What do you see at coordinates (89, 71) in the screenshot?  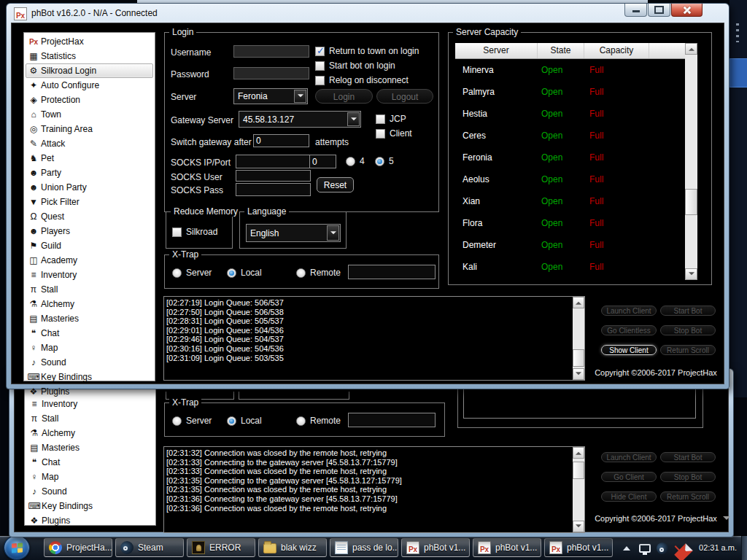 I see `sidebar-item: ⚙ Silkroad Login` at bounding box center [89, 71].